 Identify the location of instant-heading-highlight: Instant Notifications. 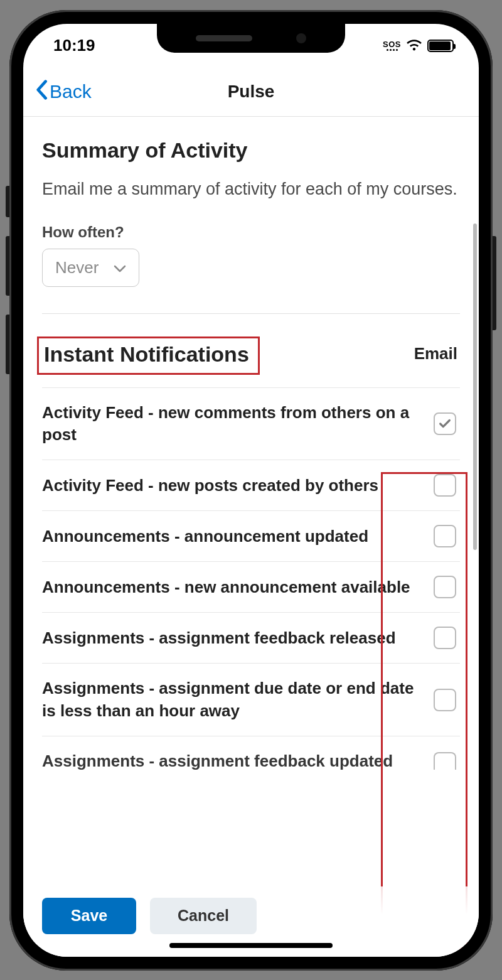
(148, 355).